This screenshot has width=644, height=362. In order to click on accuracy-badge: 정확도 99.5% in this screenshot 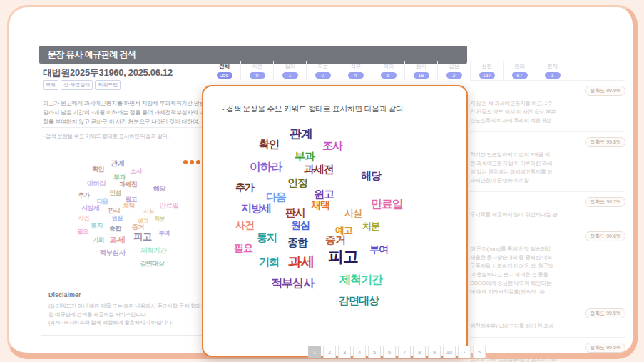, I will do `click(605, 313)`.